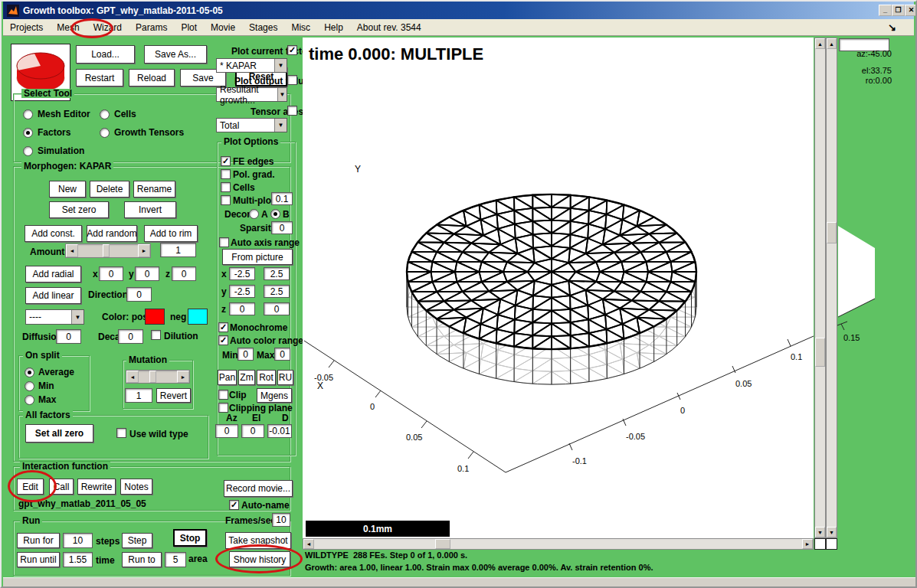  Describe the element at coordinates (184, 274) in the screenshot. I see `z-field: 0` at that location.